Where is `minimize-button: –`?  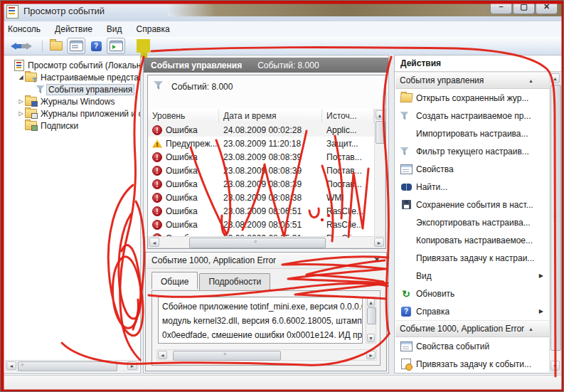
minimize-button: – is located at coordinates (501, 7).